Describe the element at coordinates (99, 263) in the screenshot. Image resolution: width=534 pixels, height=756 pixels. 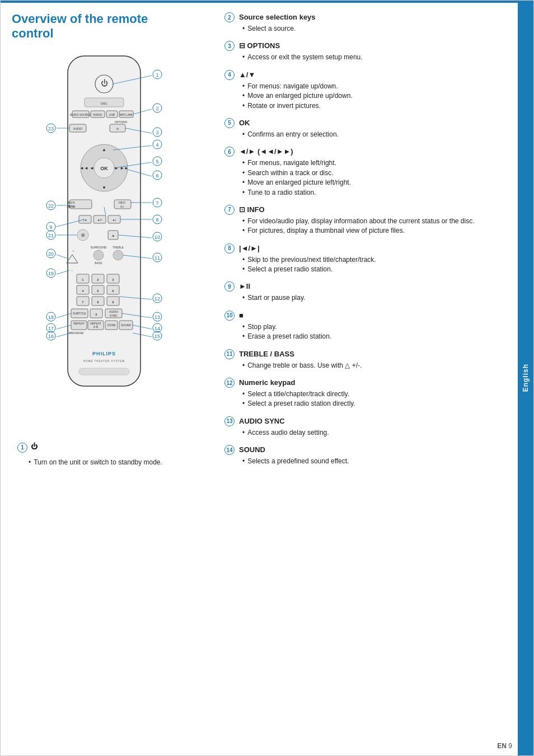
I see `svg-text: BASS` at that location.